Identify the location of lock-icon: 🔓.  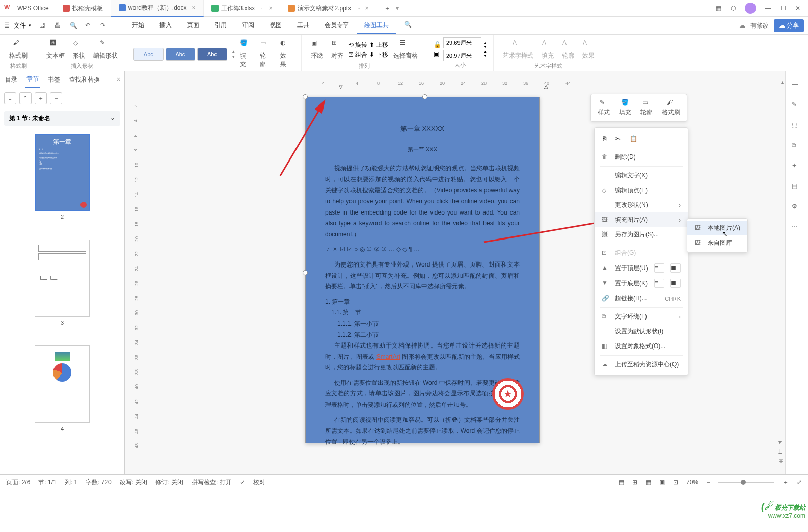
(437, 45).